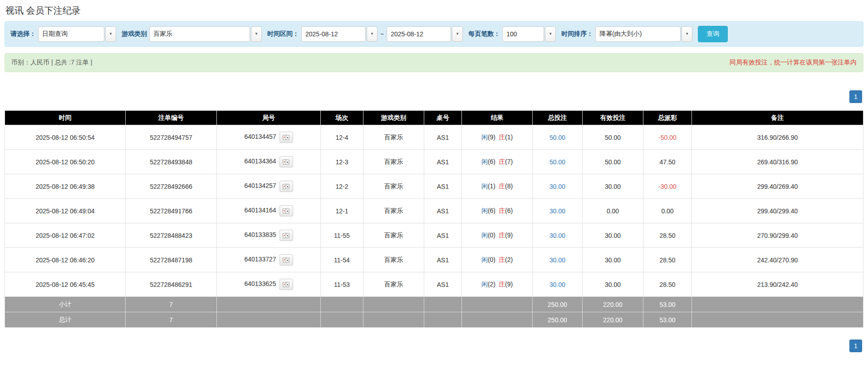 This screenshot has width=868, height=379. Describe the element at coordinates (65, 138) in the screenshot. I see `cell-time: 2025-08-12 06:50:54` at that location.